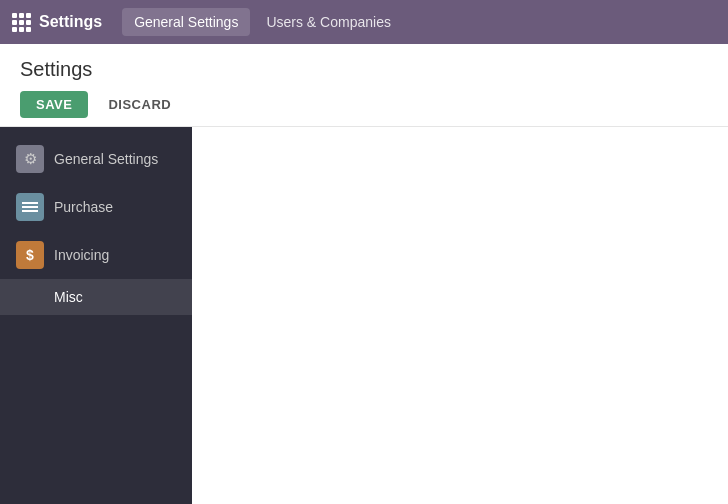 This screenshot has height=504, width=728. Describe the element at coordinates (70, 22) in the screenshot. I see `brand-label: Settings` at that location.